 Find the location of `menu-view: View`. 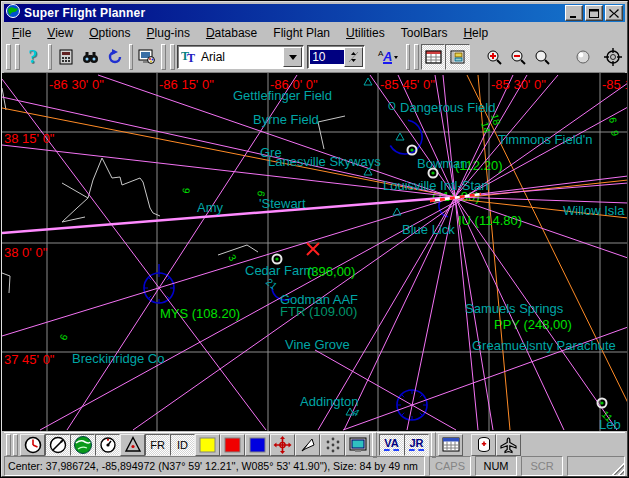

menu-view: View is located at coordinates (60, 33).